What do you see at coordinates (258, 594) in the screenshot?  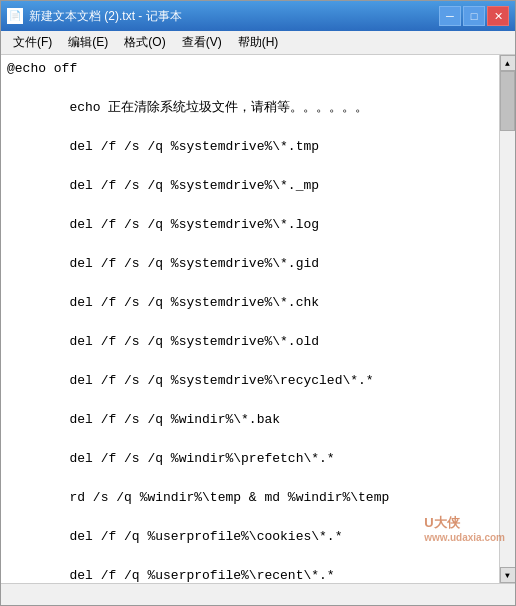 I see `status-bar` at bounding box center [258, 594].